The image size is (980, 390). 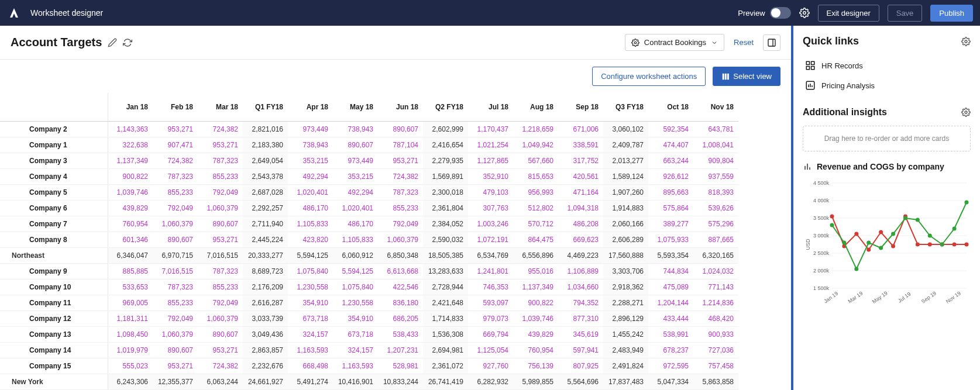 What do you see at coordinates (670, 208) in the screenshot?
I see `cell: 575,864` at bounding box center [670, 208].